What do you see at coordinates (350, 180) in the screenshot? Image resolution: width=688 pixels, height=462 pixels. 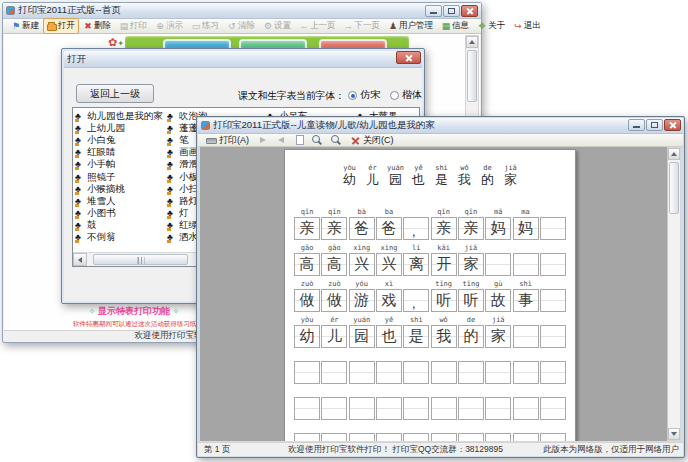 I see `title-hanzi: 幼` at bounding box center [350, 180].